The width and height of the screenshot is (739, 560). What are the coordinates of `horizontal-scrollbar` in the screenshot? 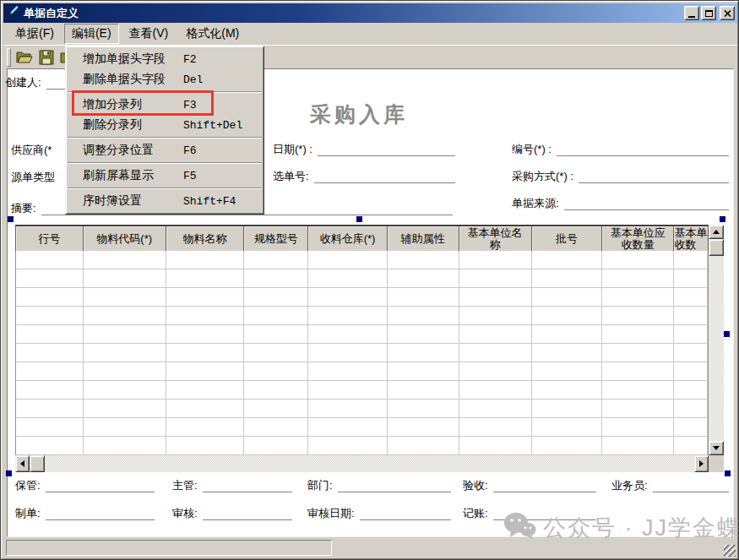 It's located at (361, 464).